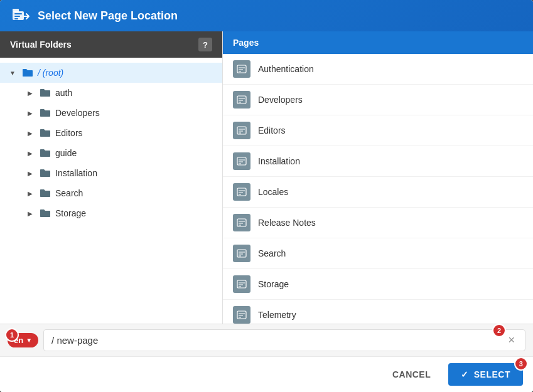 This screenshot has height=392, width=533. What do you see at coordinates (287, 223) in the screenshot?
I see `release-notes-label: Release Notes` at bounding box center [287, 223].